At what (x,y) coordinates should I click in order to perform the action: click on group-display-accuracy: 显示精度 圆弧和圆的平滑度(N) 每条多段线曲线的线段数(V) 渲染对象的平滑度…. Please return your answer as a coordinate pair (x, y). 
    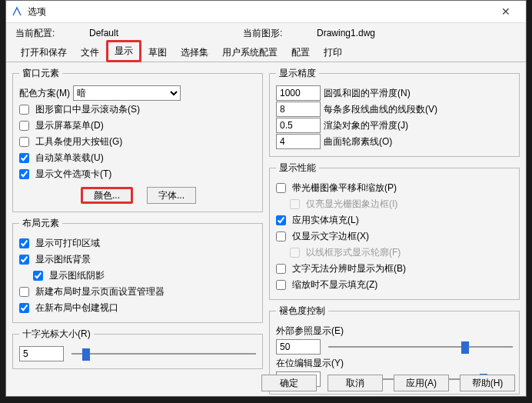
    Looking at the image, I should click on (394, 112).